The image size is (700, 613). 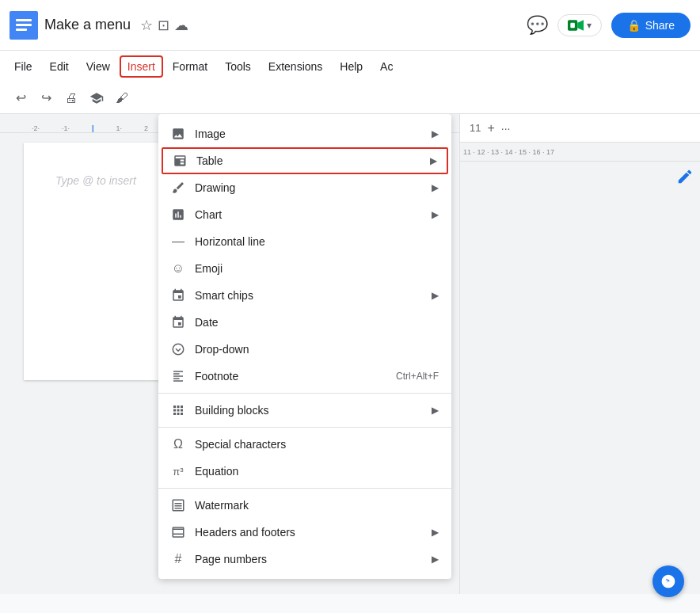 What do you see at coordinates (317, 322) in the screenshot?
I see `date-label: Date` at bounding box center [317, 322].